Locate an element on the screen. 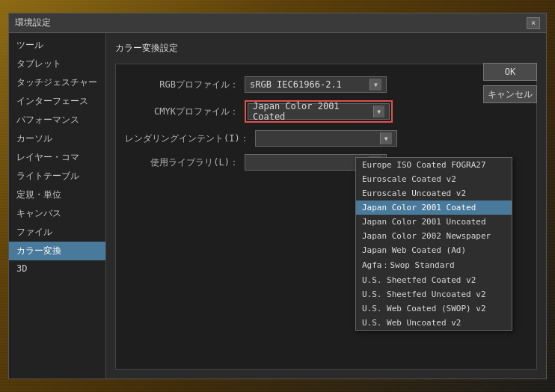  sidebar-item-performance: パフォーマンス is located at coordinates (57, 120).